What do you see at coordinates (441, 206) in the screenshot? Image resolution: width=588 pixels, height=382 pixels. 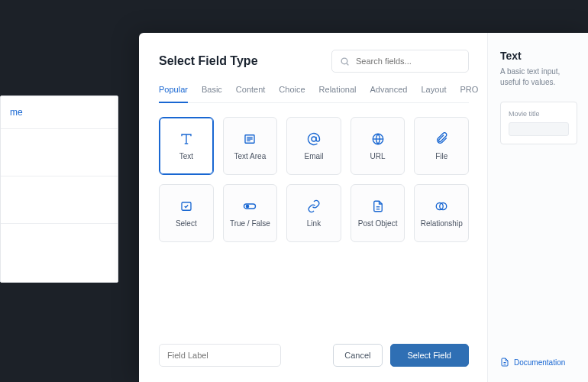 I see `relation-icon` at bounding box center [441, 206].